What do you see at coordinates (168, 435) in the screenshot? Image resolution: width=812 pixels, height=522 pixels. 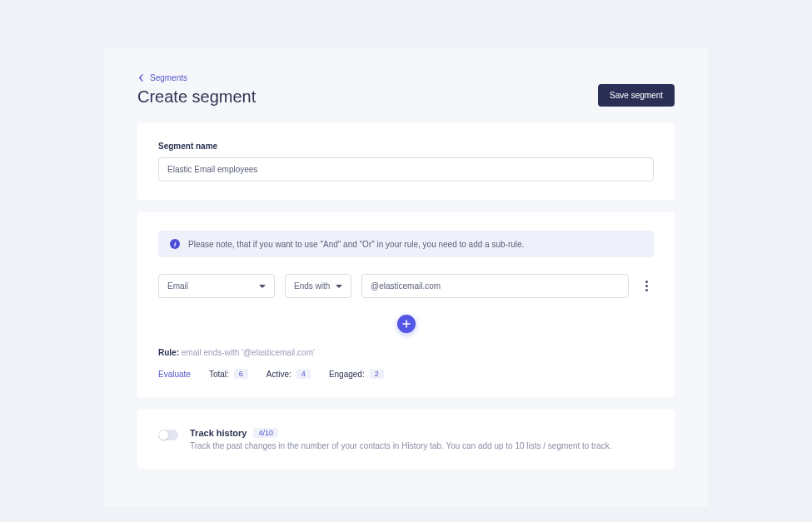 I see `track-history-toggle` at bounding box center [168, 435].